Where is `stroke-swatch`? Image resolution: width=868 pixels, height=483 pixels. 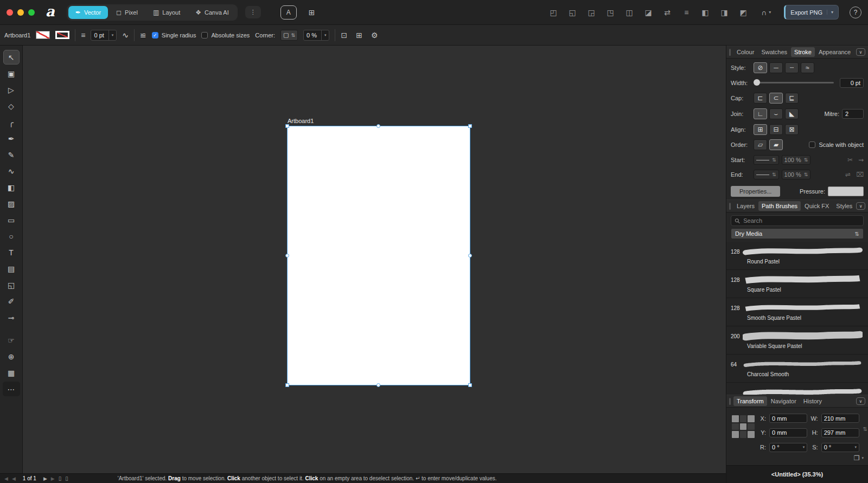
stroke-swatch is located at coordinates (62, 35).